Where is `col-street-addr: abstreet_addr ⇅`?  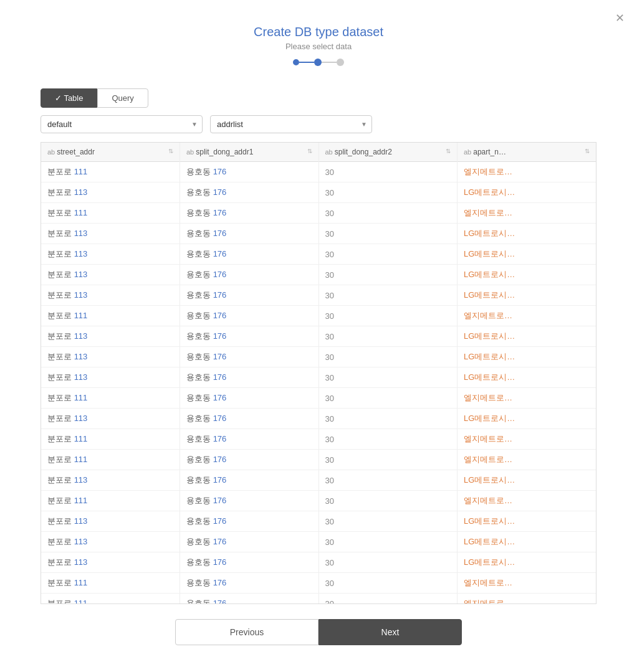 col-street-addr: abstreet_addr ⇅ is located at coordinates (111, 152).